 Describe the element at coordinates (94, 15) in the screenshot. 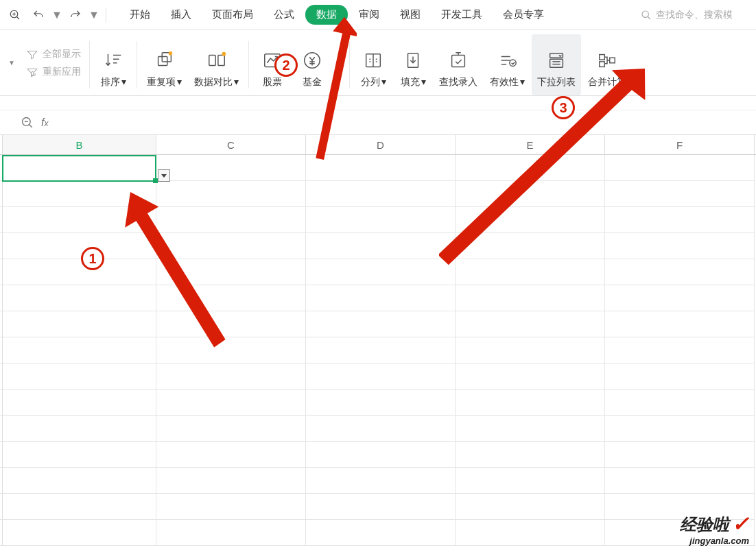

I see `qat-more-icon: ▼` at that location.